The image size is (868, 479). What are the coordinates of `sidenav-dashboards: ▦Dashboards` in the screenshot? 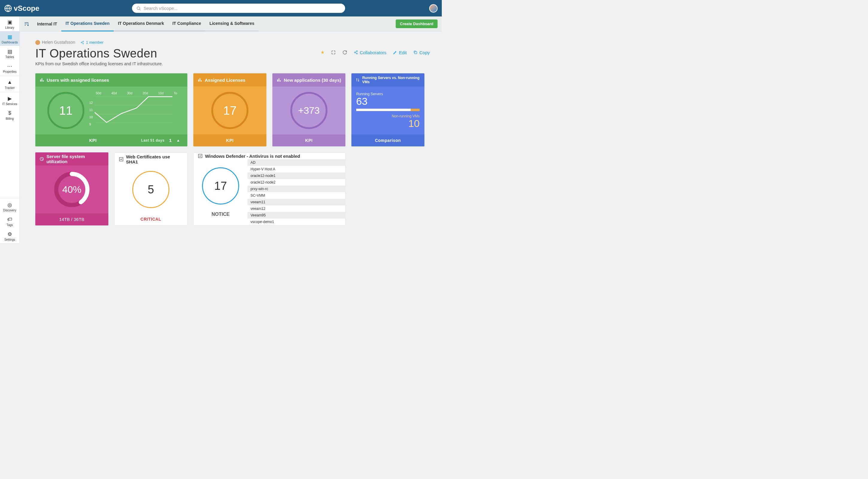 It's located at (10, 38).